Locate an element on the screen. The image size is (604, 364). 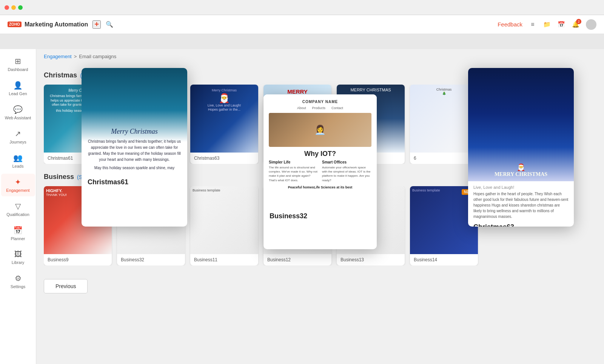
sidebar-label-engagement: Engagement is located at coordinates (18, 190).